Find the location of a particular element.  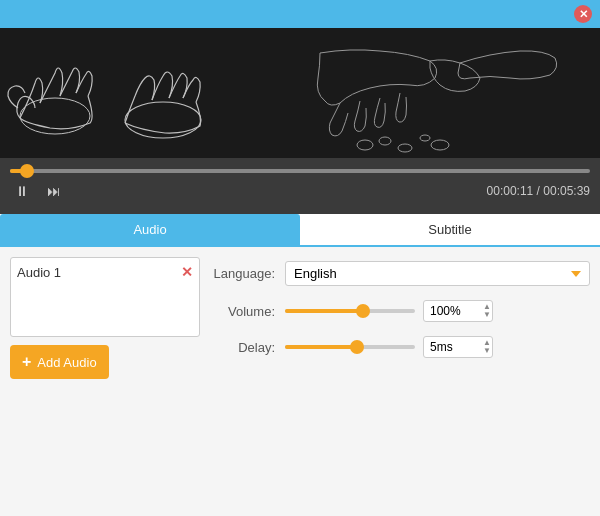

delay-track is located at coordinates (350, 347).